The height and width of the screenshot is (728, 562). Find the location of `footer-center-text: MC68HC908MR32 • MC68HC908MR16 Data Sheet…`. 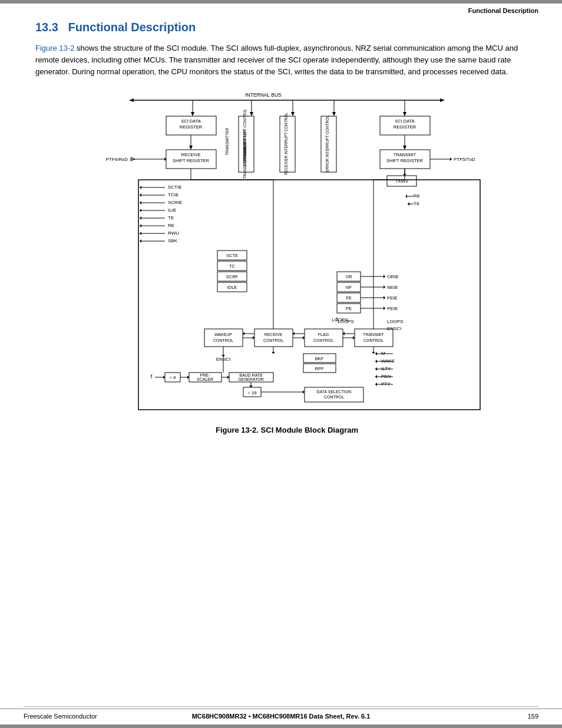

footer-center-text: MC68HC908MR32 • MC68HC908MR16 Data Sheet… is located at coordinates (282, 716).